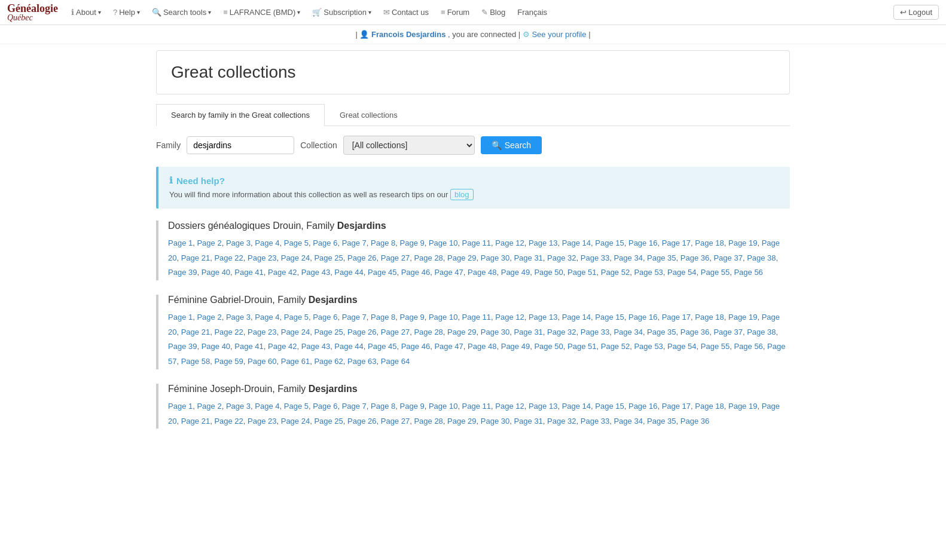 The image size is (946, 560). Describe the element at coordinates (748, 273) in the screenshot. I see `page-link: Page 56` at that location.